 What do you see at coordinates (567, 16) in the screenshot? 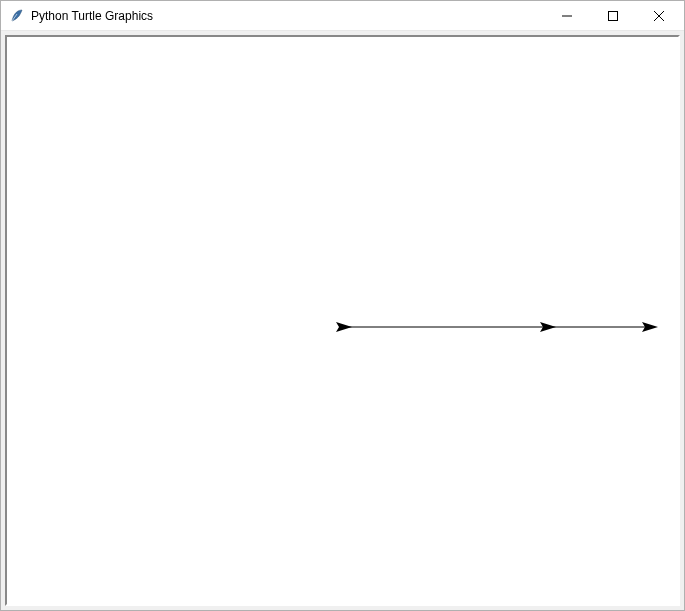
I see `minimize-icon` at bounding box center [567, 16].